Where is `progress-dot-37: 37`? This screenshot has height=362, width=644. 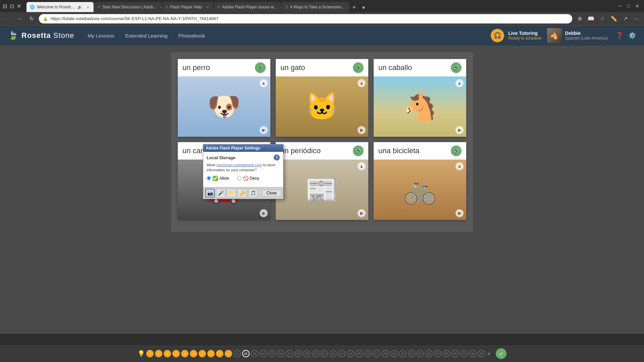 progress-dot-37: 37 is located at coordinates (464, 354).